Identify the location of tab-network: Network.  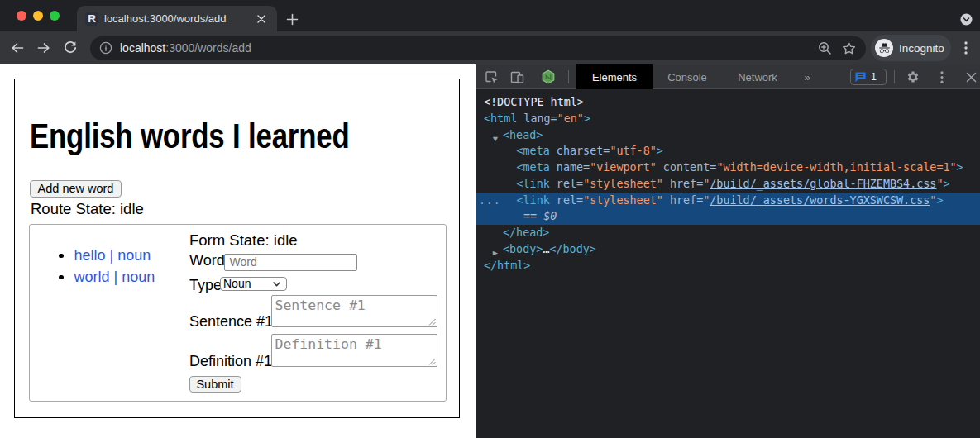
(758, 77).